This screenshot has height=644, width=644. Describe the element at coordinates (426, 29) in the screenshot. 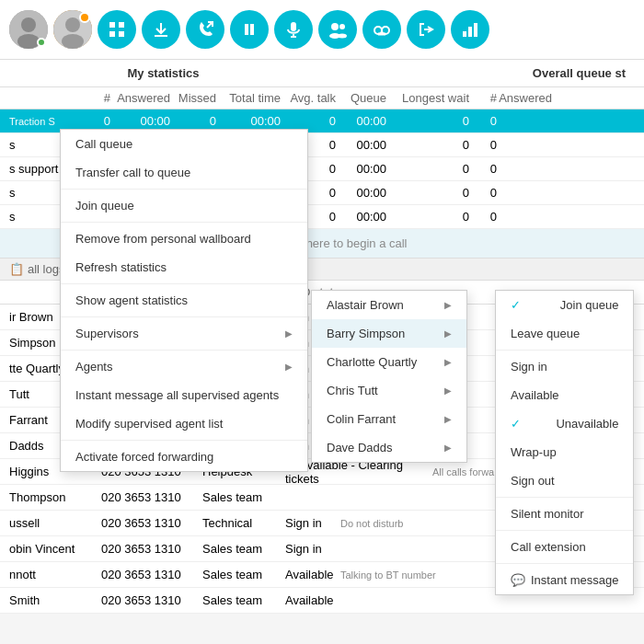

I see `logout-icon-btn` at that location.